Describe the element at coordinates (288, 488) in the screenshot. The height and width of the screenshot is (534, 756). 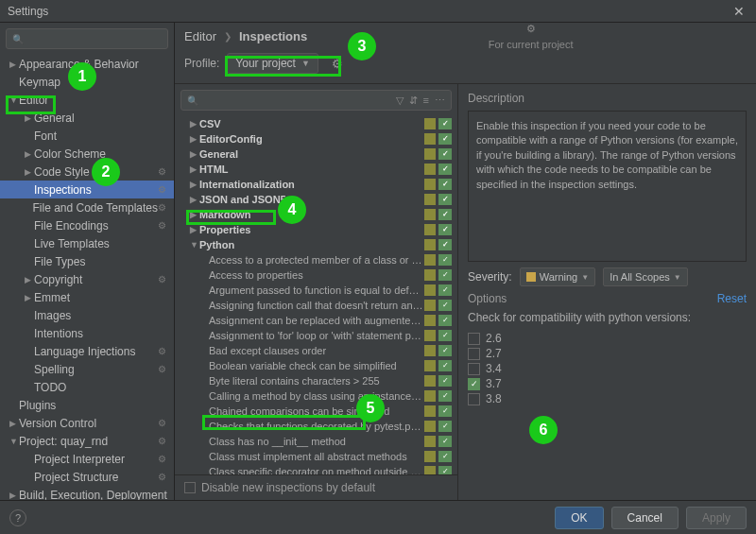
I see `disable-label: Disable new inspections by default` at that location.